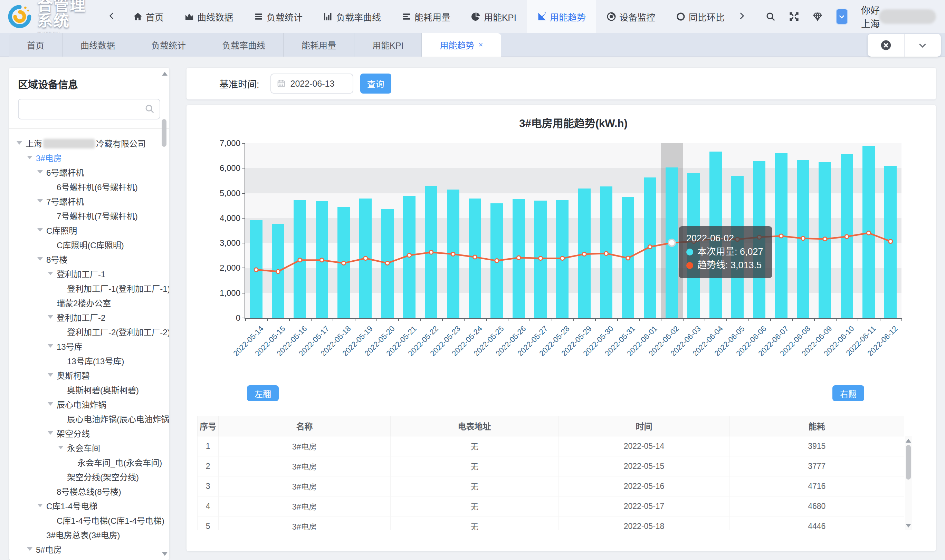 The height and width of the screenshot is (560, 945). What do you see at coordinates (794, 17) in the screenshot?
I see `fullscreen-icon` at bounding box center [794, 17].